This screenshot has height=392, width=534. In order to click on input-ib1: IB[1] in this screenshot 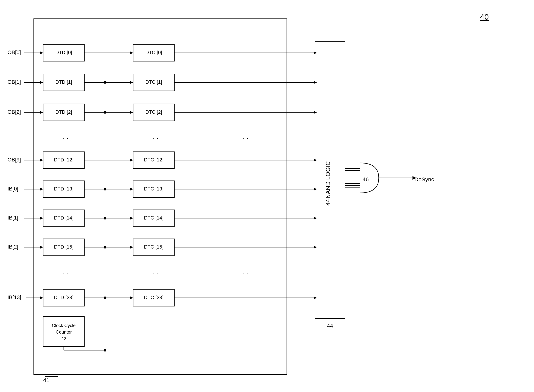, I will do `click(13, 218)`.